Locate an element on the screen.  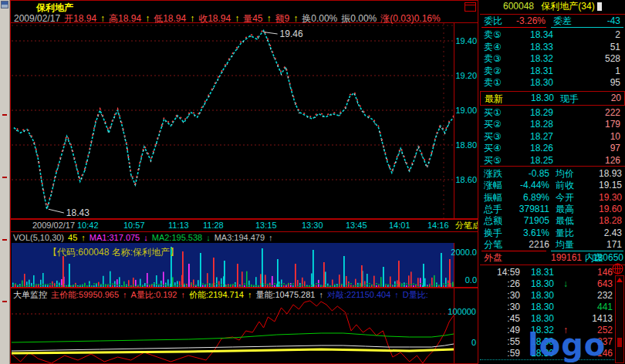
scroll-up-arrow is located at coordinates (620, 280).